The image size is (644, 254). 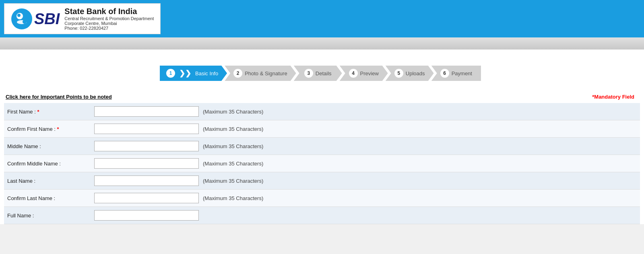 I want to click on dept-line2: Corporate Centre, Mumbai, so click(x=109, y=23).